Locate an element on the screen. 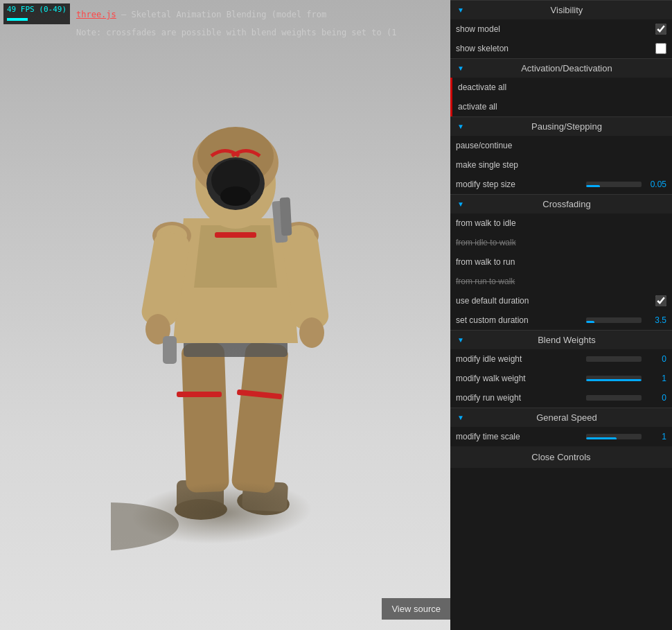  control-label-crossfading-1: from idle to walk is located at coordinates (561, 243).